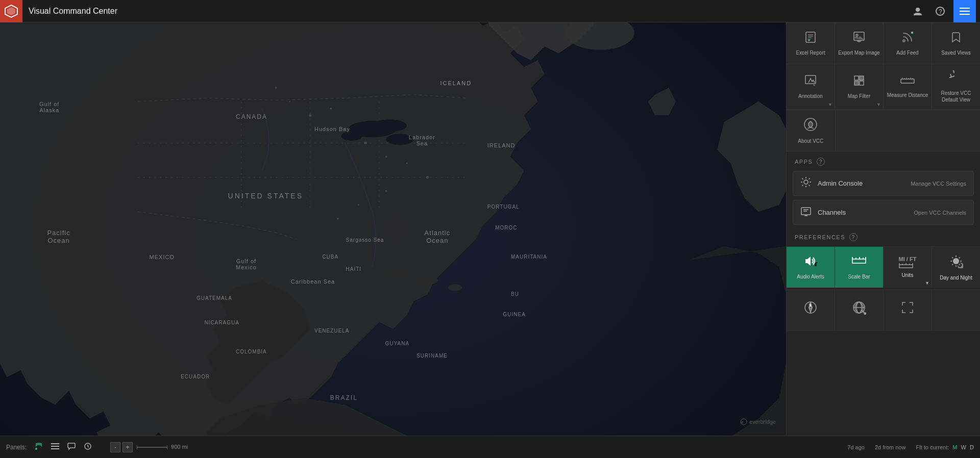  What do you see at coordinates (39, 447) in the screenshot?
I see `rss-panel-icon` at bounding box center [39, 447].